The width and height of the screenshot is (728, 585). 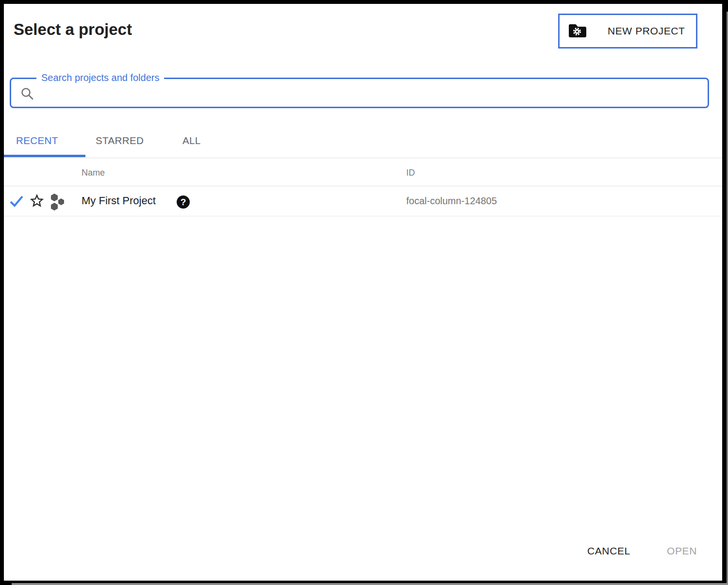 What do you see at coordinates (183, 202) in the screenshot?
I see `question-circle-icon: ?` at bounding box center [183, 202].